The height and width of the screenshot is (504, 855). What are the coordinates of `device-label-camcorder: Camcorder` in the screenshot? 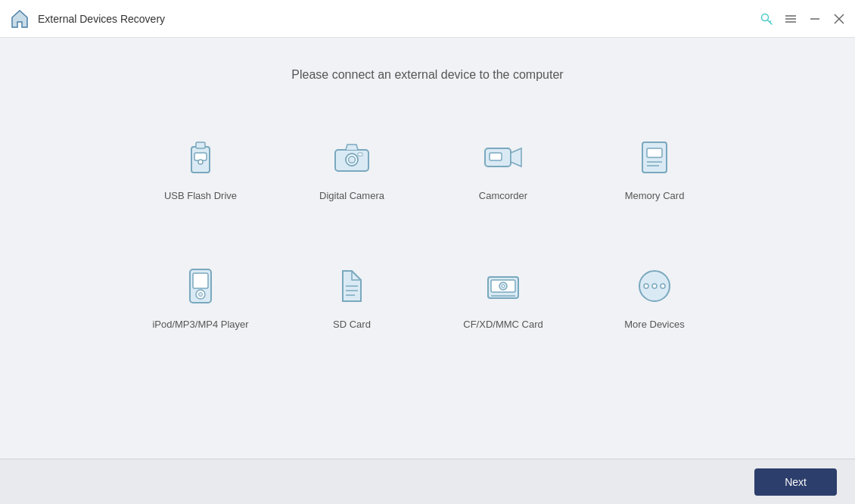 It's located at (503, 196).